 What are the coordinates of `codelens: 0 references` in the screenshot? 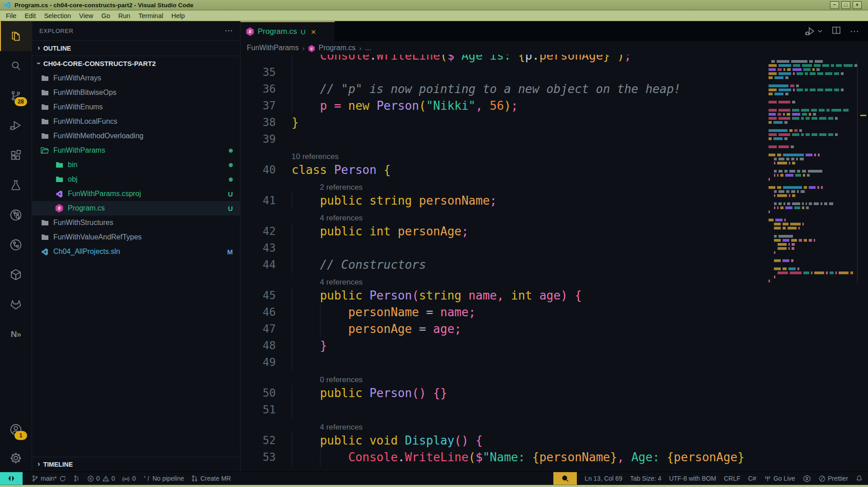 It's located at (554, 378).